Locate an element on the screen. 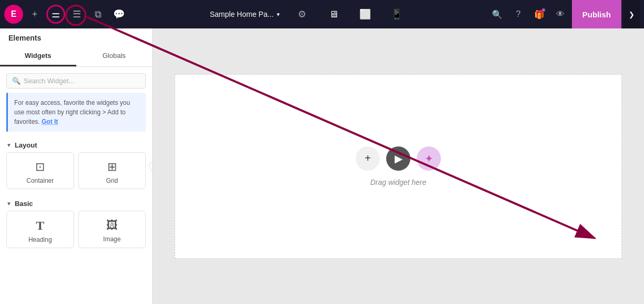 This screenshot has width=644, height=304. search-widget-area: 🔍 is located at coordinates (76, 80).